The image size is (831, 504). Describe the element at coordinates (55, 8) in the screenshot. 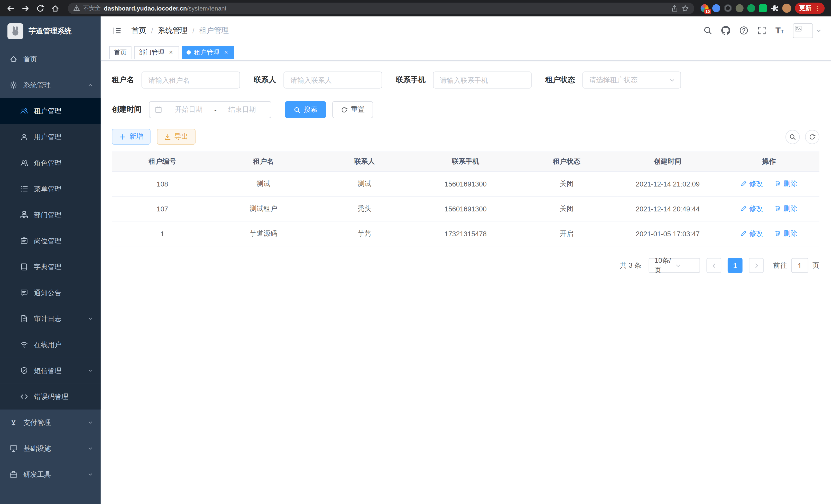

I see `browser-home-icon` at that location.